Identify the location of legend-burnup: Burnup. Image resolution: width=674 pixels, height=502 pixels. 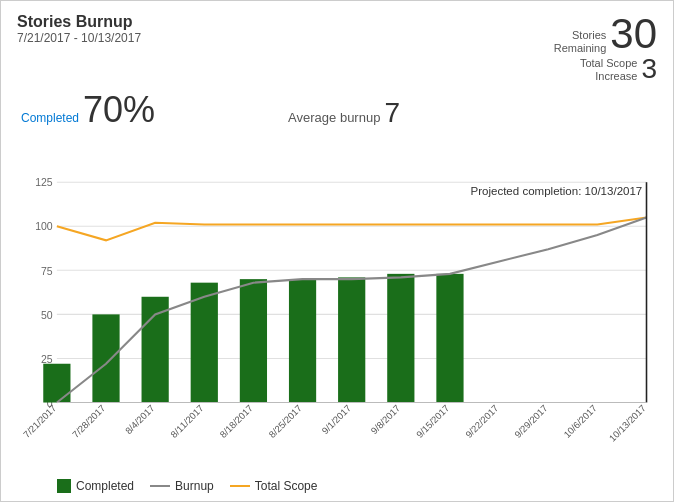
(182, 486).